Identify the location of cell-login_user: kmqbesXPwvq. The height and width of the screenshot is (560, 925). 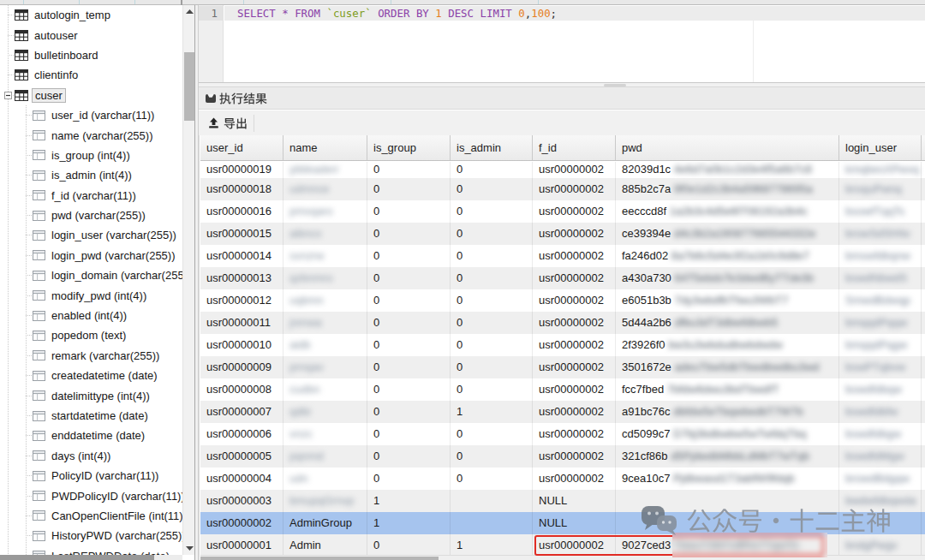
(880, 170).